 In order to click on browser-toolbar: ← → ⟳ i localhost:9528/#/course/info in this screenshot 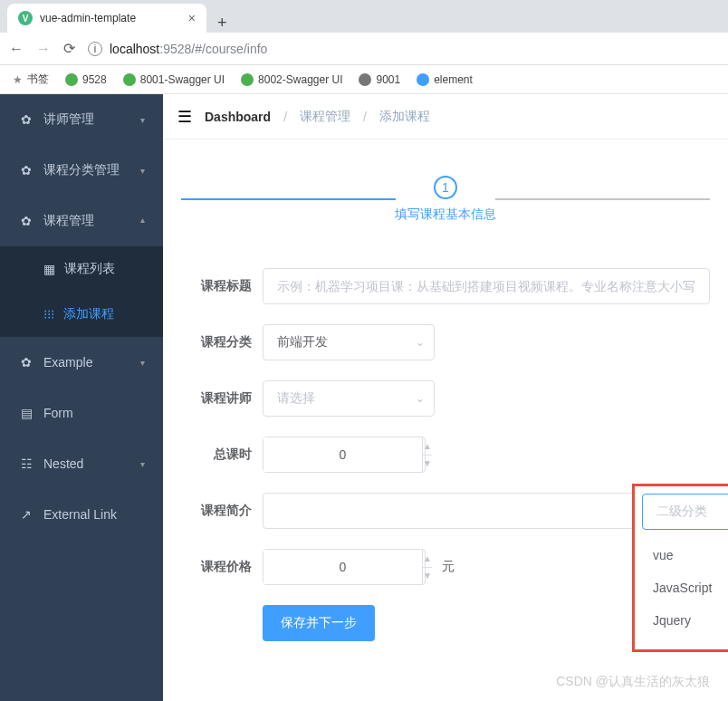, I will do `click(364, 49)`.